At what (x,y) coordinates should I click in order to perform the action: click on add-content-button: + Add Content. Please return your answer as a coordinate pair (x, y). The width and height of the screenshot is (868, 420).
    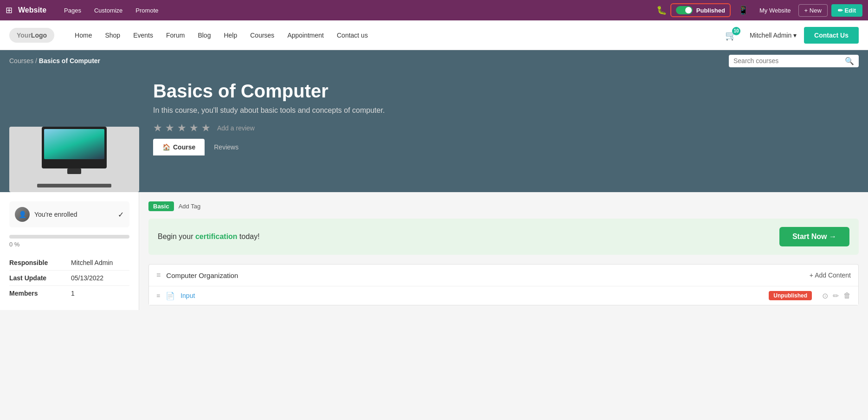
    Looking at the image, I should click on (830, 275).